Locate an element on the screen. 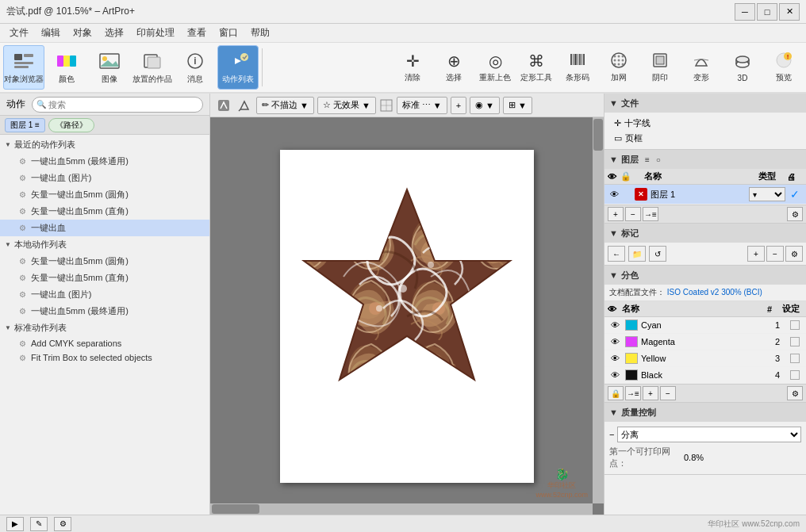 The width and height of the screenshot is (806, 532). color-picker-button: ◉ ▼ is located at coordinates (485, 105).